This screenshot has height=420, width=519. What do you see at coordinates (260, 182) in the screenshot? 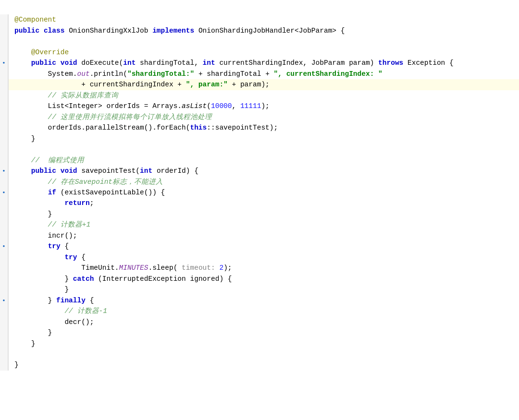
I see `code-line: // 存在Savepoint标志，不能进入` at bounding box center [260, 182].